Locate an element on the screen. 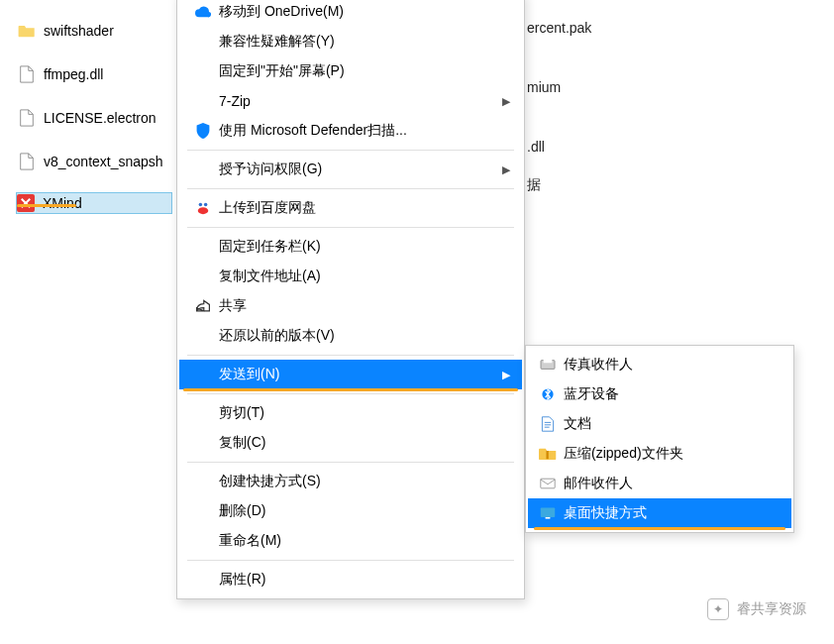  send-to-submenu: 传真收件人 蓝牙设备 文档 压缩(zipped)文件夹 邮件收件人 桌面快捷方式 is located at coordinates (660, 439).